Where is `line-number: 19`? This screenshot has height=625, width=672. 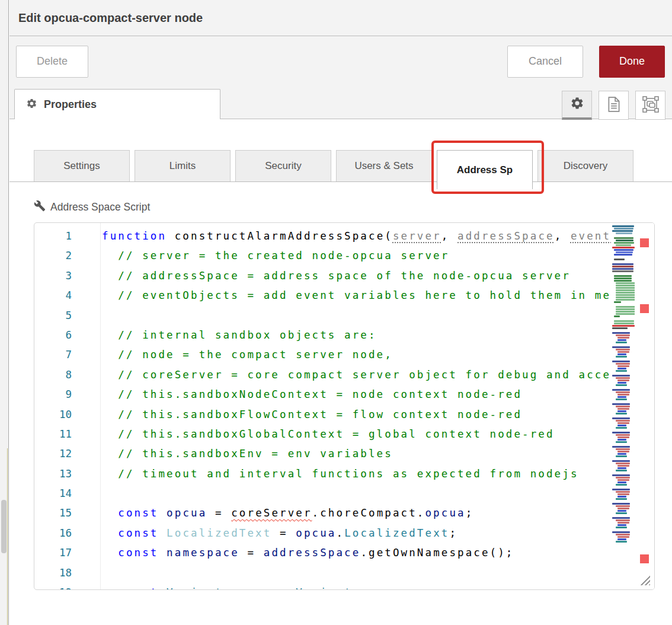 line-number: 19 is located at coordinates (68, 586).